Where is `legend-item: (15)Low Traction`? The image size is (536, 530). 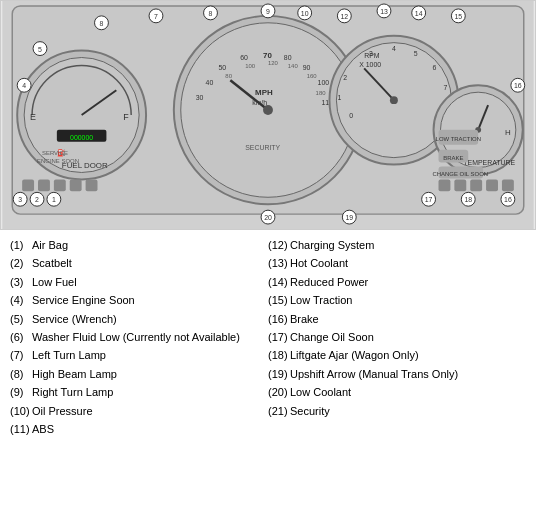 legend-item: (15)Low Traction is located at coordinates (397, 300).